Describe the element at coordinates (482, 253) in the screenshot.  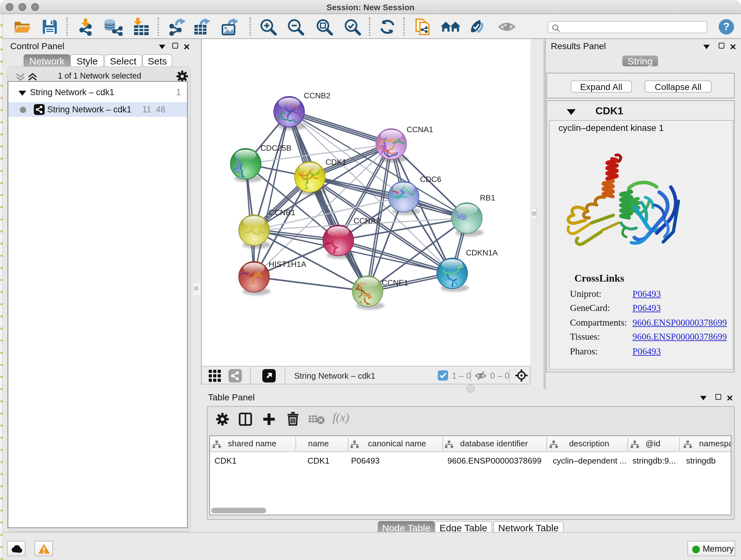
I see `svg-text: CDKN1A` at that location.